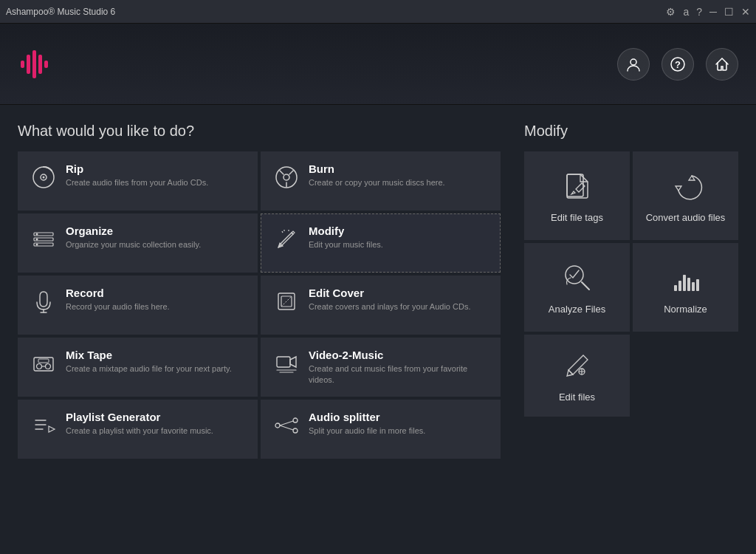 This screenshot has height=554, width=756. What do you see at coordinates (286, 425) in the screenshot?
I see `audio-splitter-icon` at bounding box center [286, 425].